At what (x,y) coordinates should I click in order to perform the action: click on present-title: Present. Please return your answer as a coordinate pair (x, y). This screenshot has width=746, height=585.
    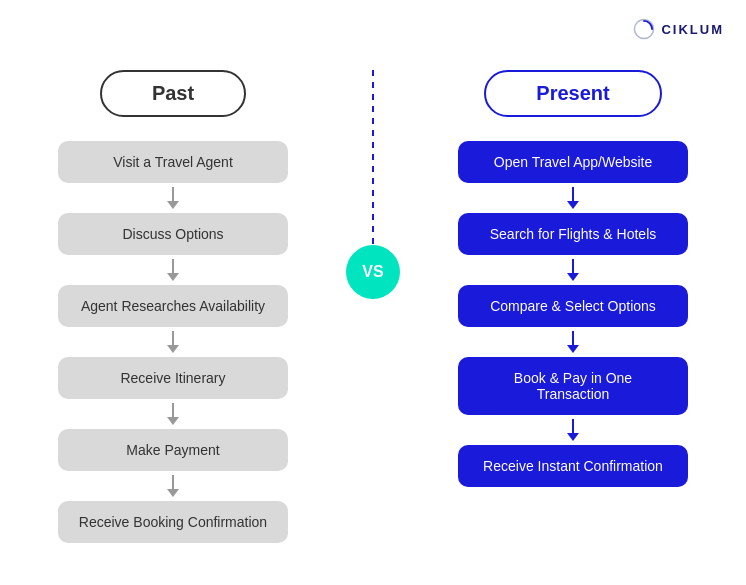
    Looking at the image, I should click on (572, 94).